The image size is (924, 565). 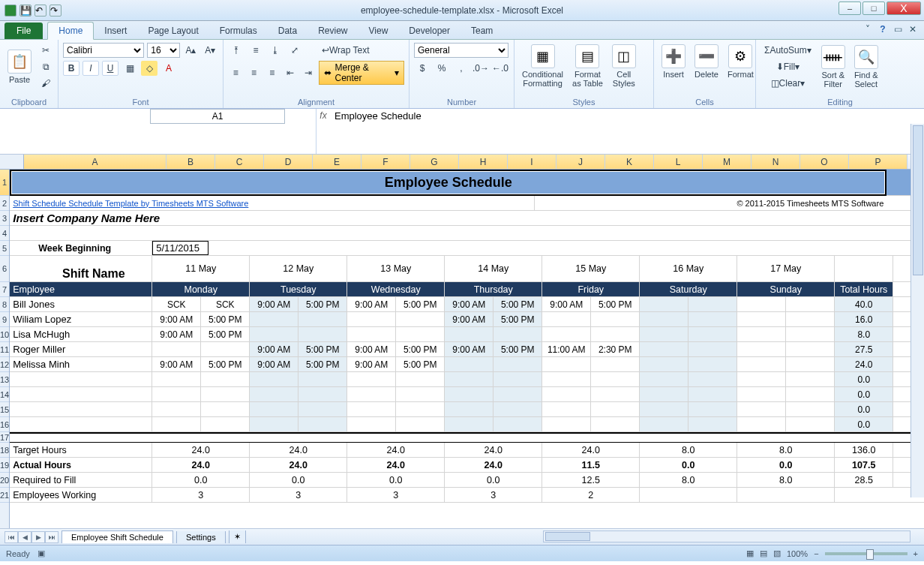 What do you see at coordinates (46, 67) in the screenshot?
I see `copy-icon: ⧉` at bounding box center [46, 67].